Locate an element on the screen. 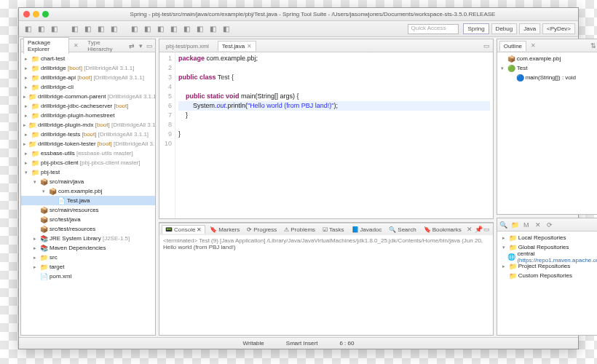  tree-item: ▸📁drillbridge-plugin-homestreet is located at coordinates (88, 115).